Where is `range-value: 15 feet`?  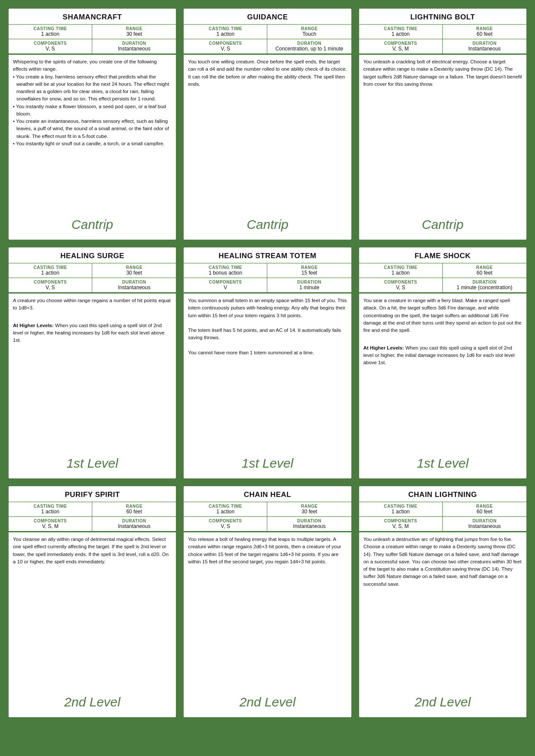 range-value: 15 feet is located at coordinates (309, 273).